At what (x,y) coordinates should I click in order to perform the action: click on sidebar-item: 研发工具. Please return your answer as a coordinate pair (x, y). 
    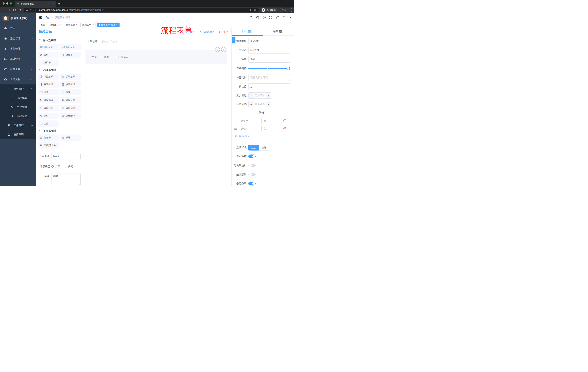
    Looking at the image, I should click on (18, 69).